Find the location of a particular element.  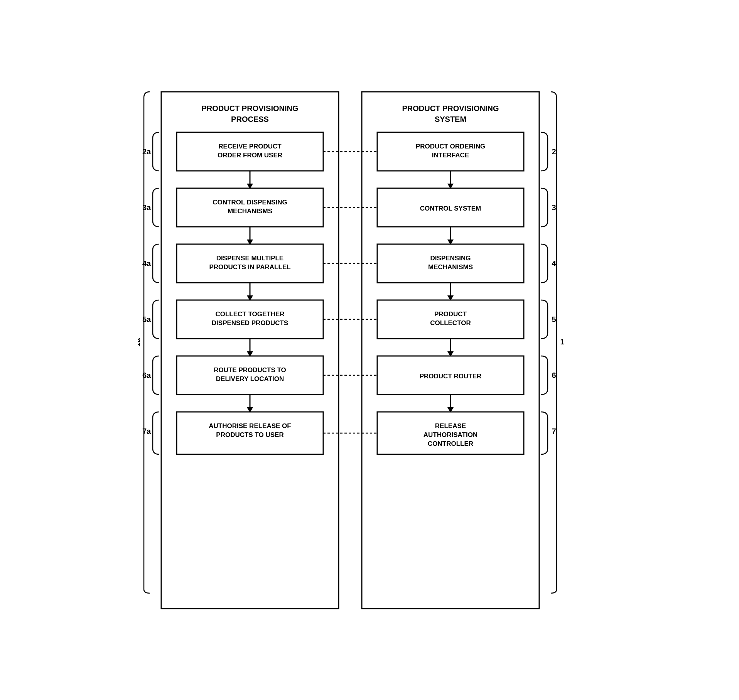

svg-text: 2 is located at coordinates (554, 152).